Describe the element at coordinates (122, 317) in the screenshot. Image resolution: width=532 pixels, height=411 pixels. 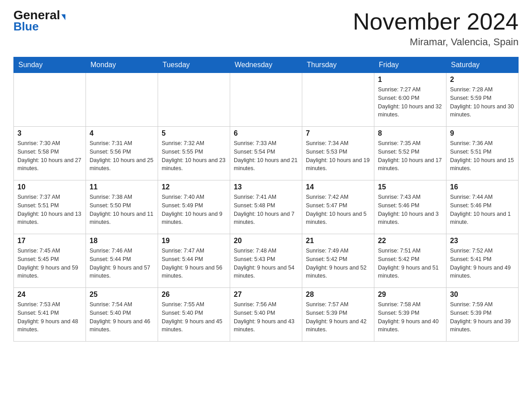
I see `day-info: Sunrise: 7:54 AM Sunset: 5:40 PM Dayligh…` at that location.